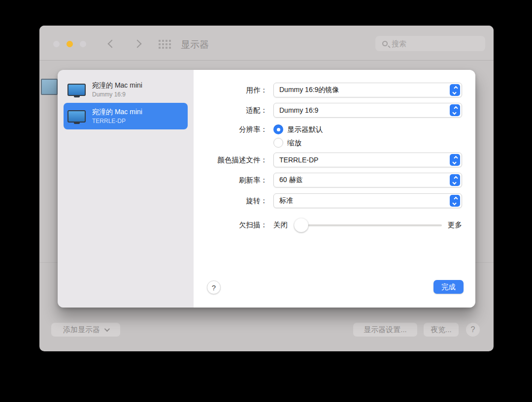 The width and height of the screenshot is (532, 402). I want to click on underscan-slider, so click(368, 225).